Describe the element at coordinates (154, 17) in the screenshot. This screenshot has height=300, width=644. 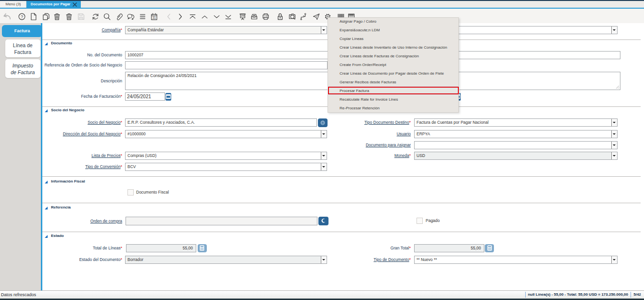
I see `svg-text: 31` at that location.